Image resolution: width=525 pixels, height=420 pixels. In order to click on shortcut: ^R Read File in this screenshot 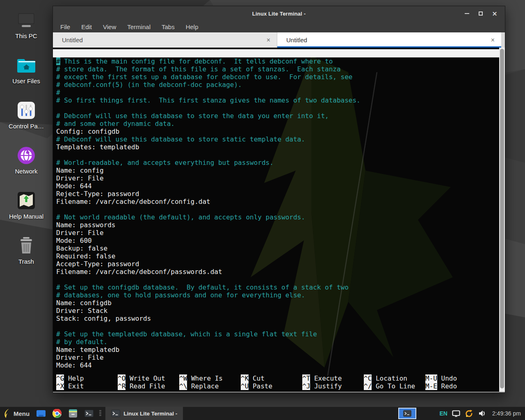, I will do `click(148, 386)`.